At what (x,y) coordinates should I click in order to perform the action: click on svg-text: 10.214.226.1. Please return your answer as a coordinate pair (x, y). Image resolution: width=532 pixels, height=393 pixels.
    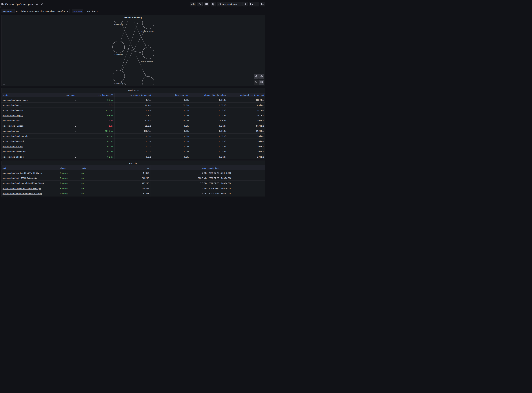
    Looking at the image, I should click on (118, 25).